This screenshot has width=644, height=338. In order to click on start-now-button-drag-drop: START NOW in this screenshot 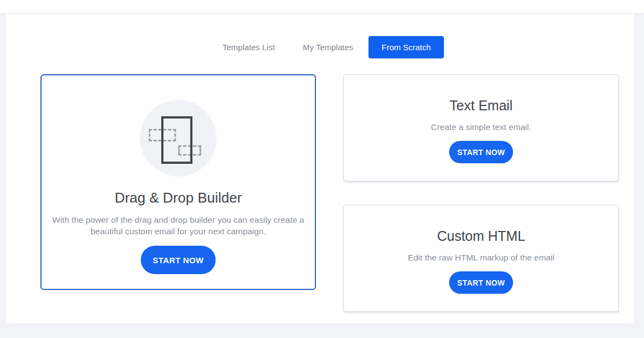, I will do `click(178, 260)`.